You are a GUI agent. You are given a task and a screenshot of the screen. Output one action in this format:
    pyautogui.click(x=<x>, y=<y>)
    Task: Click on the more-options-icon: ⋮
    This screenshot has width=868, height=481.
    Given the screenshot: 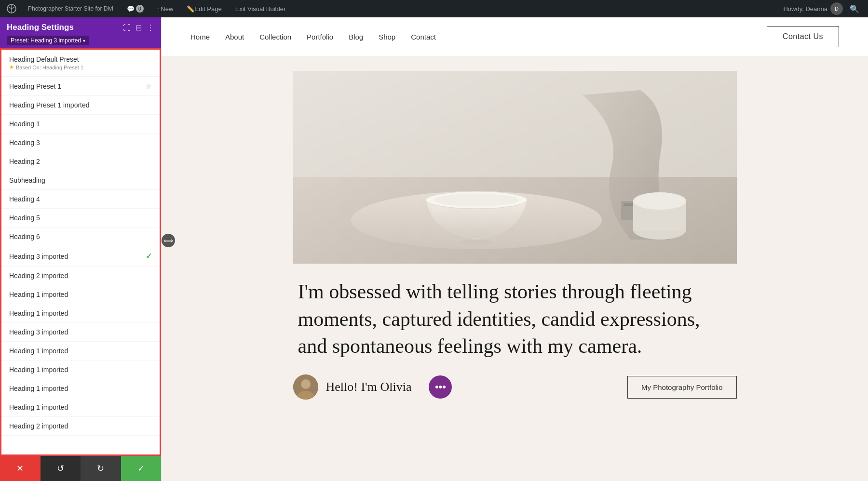 What is the action you would take?
    pyautogui.click(x=150, y=28)
    